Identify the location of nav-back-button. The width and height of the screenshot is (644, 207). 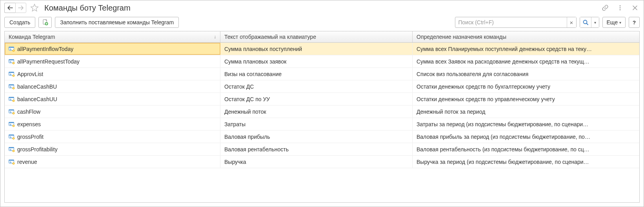
(10, 8).